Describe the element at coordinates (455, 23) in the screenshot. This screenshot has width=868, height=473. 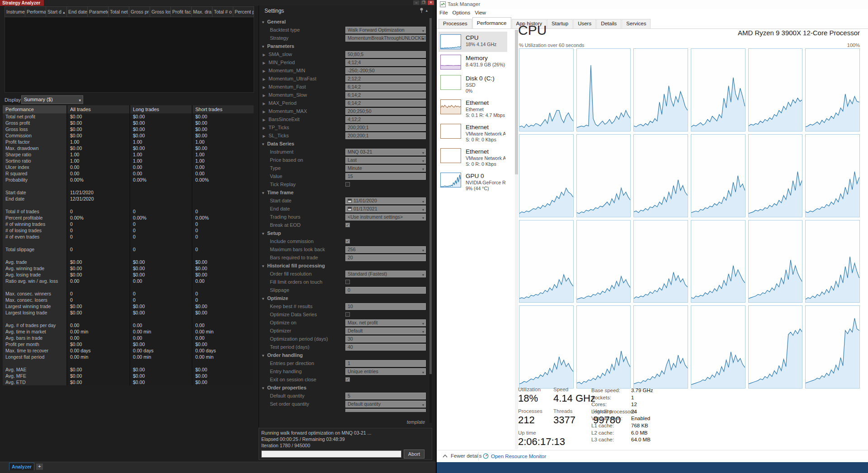
I see `tab-processes: Processes` at that location.